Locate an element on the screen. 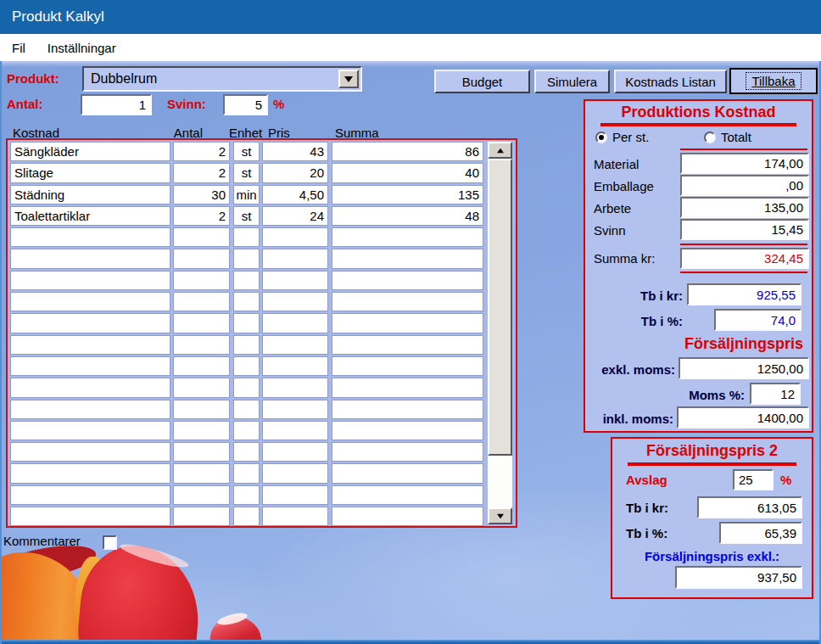 The width and height of the screenshot is (821, 644). table-cell-kostnad: Städning is located at coordinates (90, 195).